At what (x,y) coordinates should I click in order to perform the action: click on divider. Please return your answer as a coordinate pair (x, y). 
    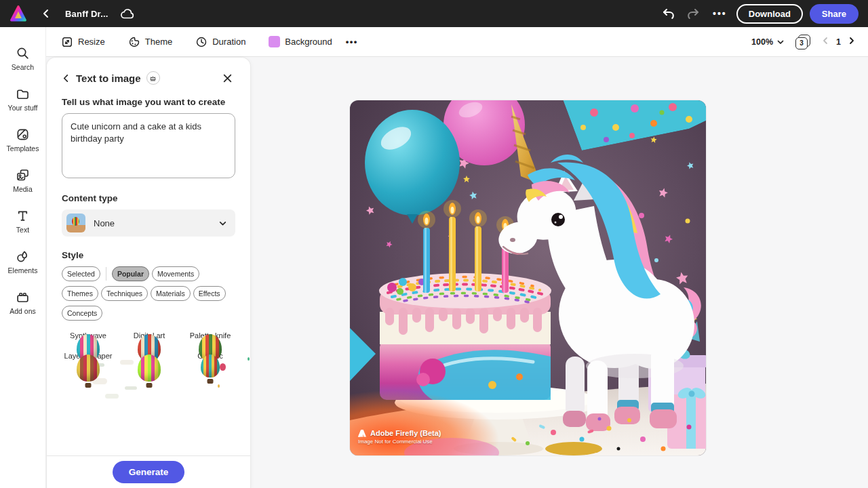
    Looking at the image, I should click on (106, 274).